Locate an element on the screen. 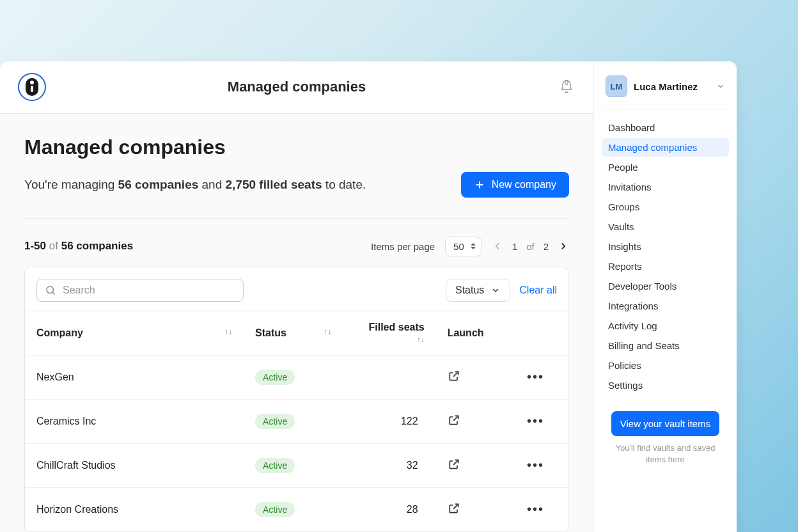  nav-item-developer-tools: Developer Tools is located at coordinates (665, 286).